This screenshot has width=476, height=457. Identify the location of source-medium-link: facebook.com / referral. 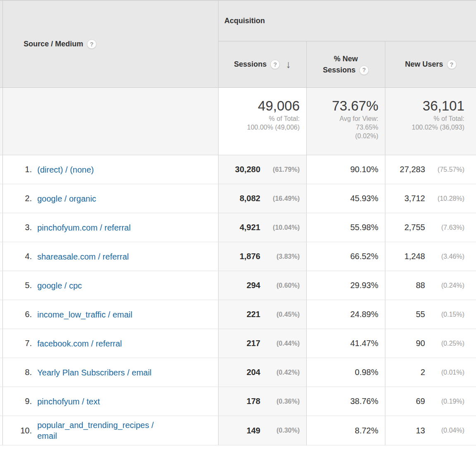
(79, 344).